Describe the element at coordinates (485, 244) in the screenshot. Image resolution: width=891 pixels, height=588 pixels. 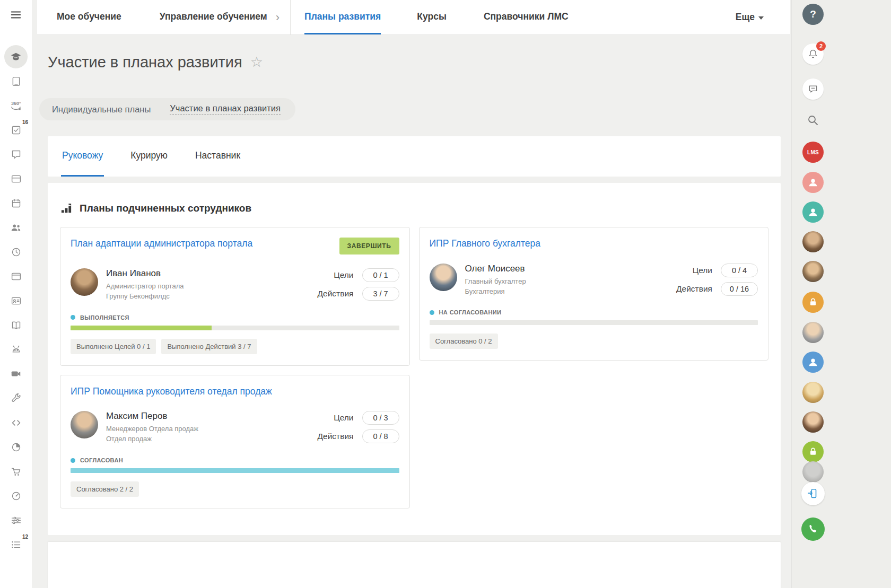
I see `plan-title-link: ИПР Главного бухгалтера` at that location.